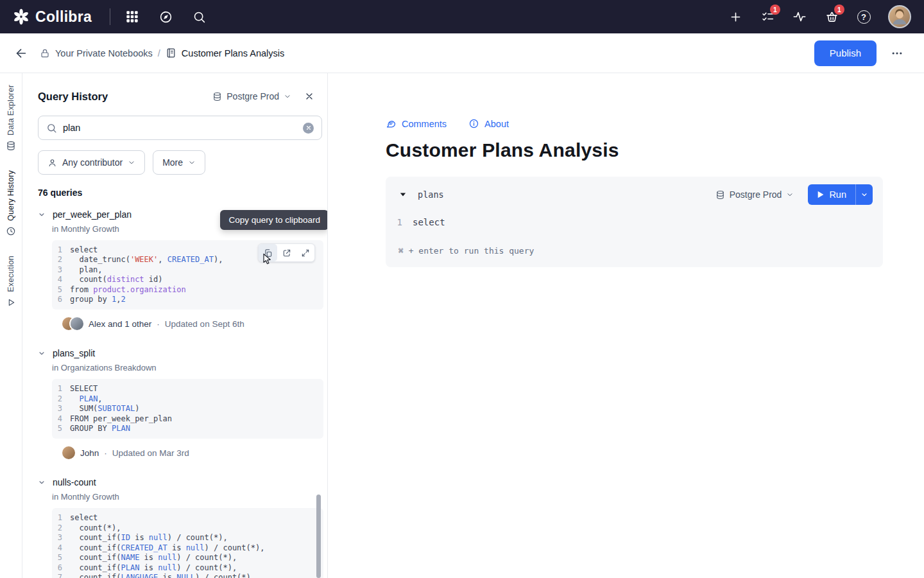  I want to click on filter-row: Any contributor More, so click(180, 162).